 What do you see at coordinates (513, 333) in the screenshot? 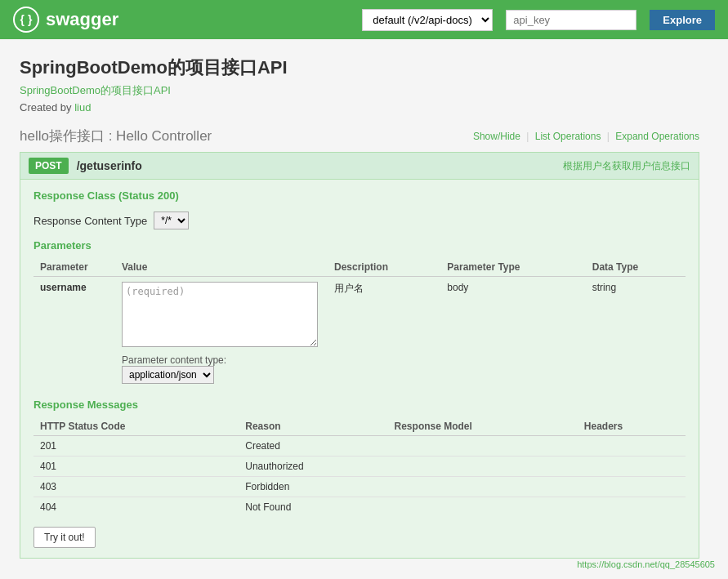
I see `param-type: body` at bounding box center [513, 333].